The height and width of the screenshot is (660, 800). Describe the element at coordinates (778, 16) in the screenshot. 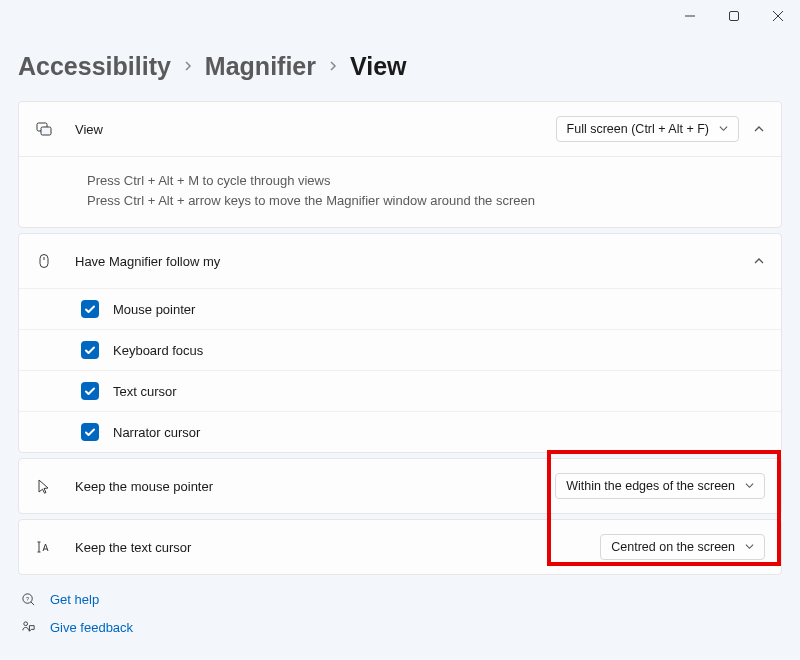

I see `close-button` at that location.